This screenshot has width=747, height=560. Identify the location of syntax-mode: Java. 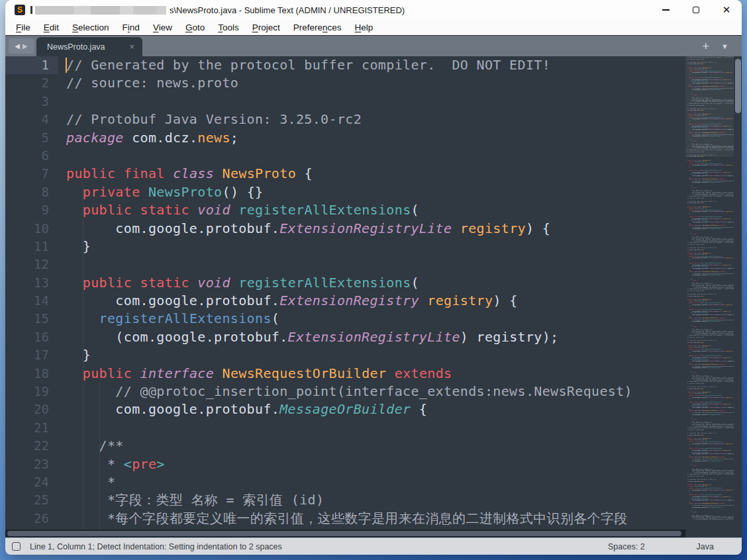
(705, 547).